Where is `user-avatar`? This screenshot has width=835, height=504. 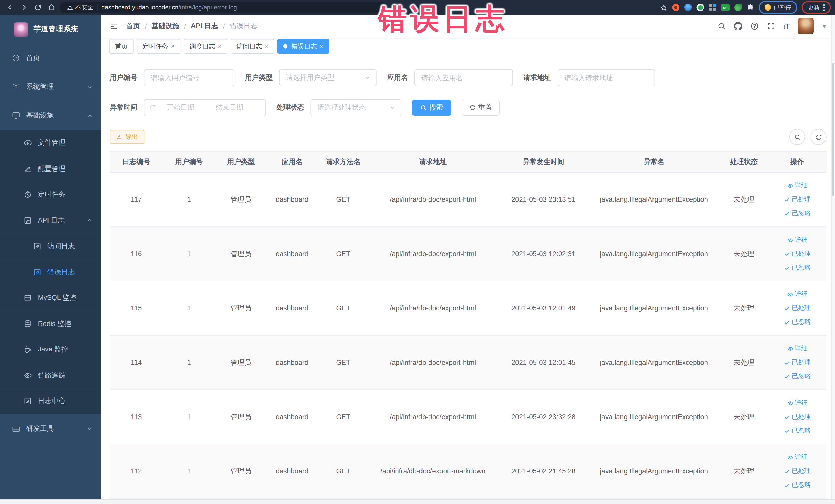 user-avatar is located at coordinates (806, 26).